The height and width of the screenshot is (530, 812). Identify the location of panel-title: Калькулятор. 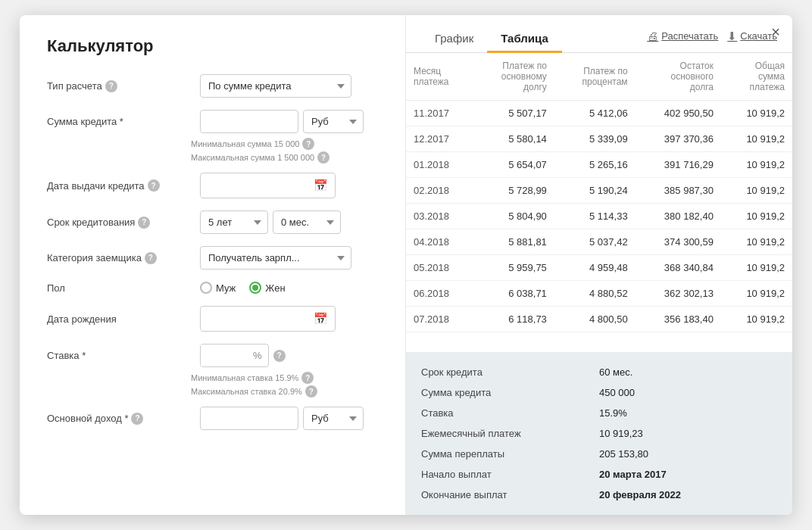
(212, 46).